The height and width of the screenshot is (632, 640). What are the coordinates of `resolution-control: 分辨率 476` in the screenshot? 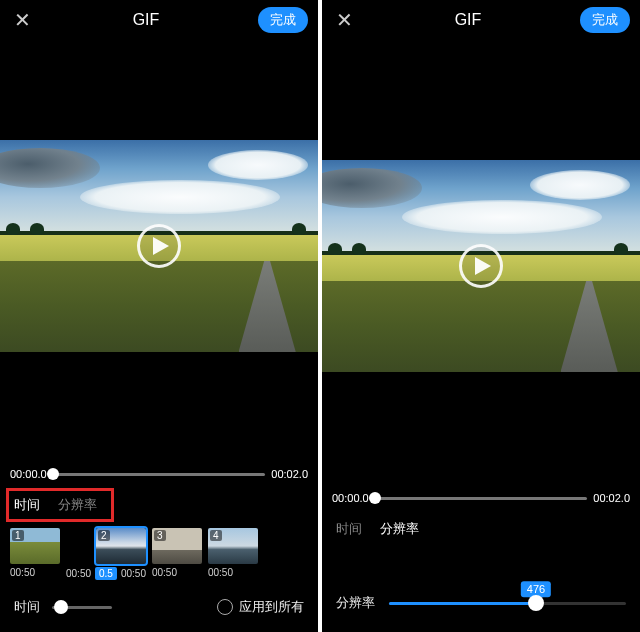 It's located at (481, 605).